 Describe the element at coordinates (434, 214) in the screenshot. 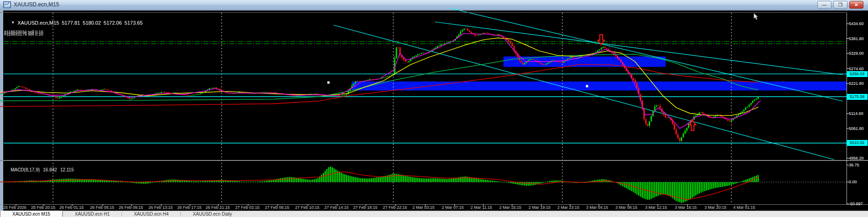

I see `chart-tab-bar: XAUUSD.ecn M15 XAUUSD.ecn H1 XAUUSD.ecn …` at that location.